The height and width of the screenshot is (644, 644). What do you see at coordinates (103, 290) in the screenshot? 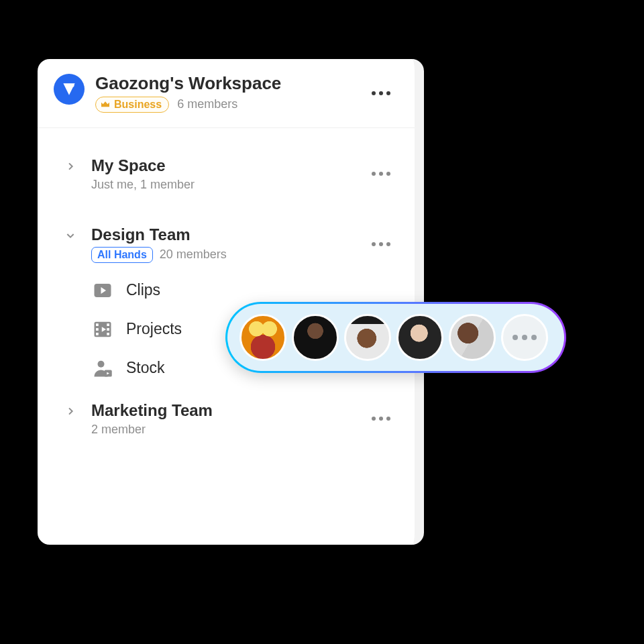
I see `play-icon` at bounding box center [103, 290].